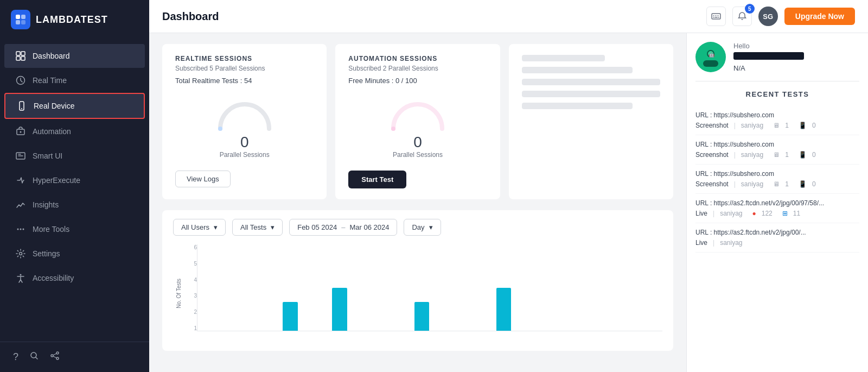 The height and width of the screenshot is (372, 868). Describe the element at coordinates (75, 56) in the screenshot. I see `sidebar-item-dashboard: Dashboard` at that location.